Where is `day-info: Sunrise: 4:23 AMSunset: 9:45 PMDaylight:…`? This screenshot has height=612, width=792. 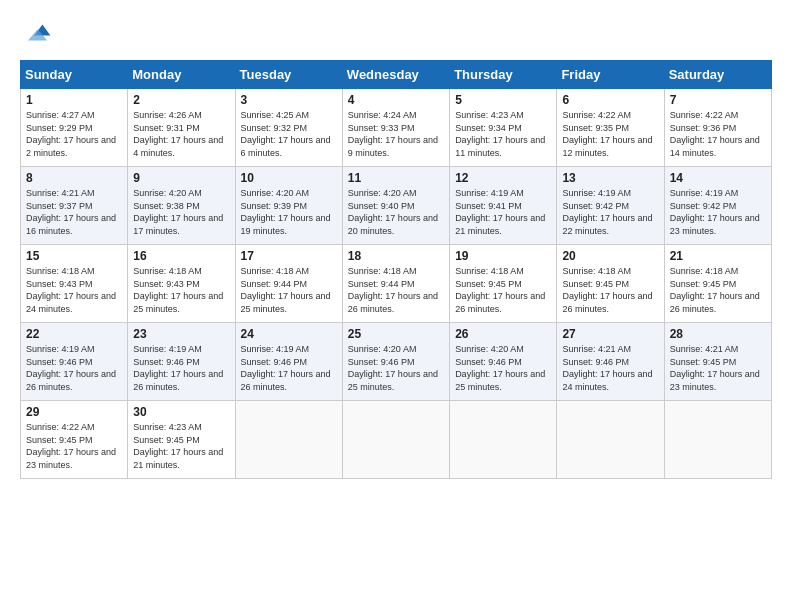
day-info: Sunrise: 4:23 AMSunset: 9:45 PMDaylight:… is located at coordinates (178, 446).